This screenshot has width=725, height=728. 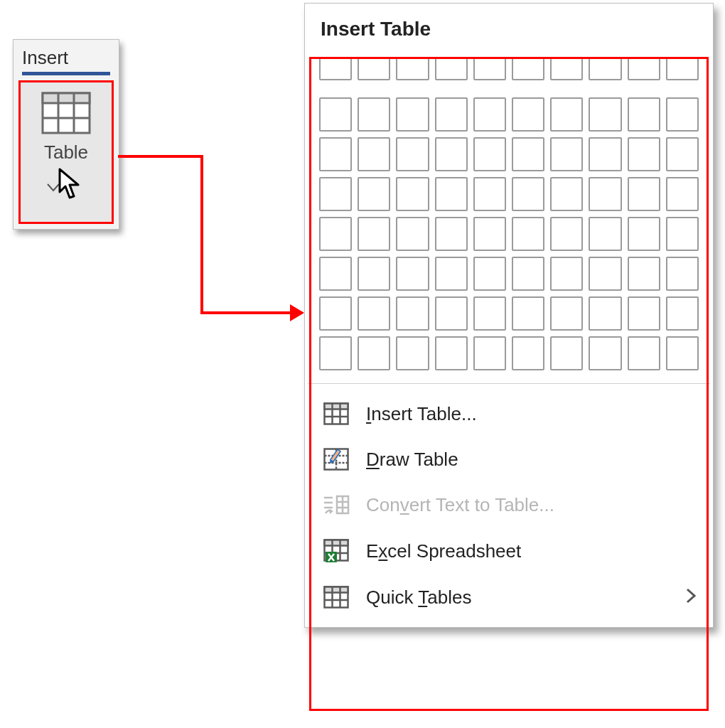 What do you see at coordinates (336, 597) in the screenshot?
I see `quick-tables-icon` at bounding box center [336, 597].